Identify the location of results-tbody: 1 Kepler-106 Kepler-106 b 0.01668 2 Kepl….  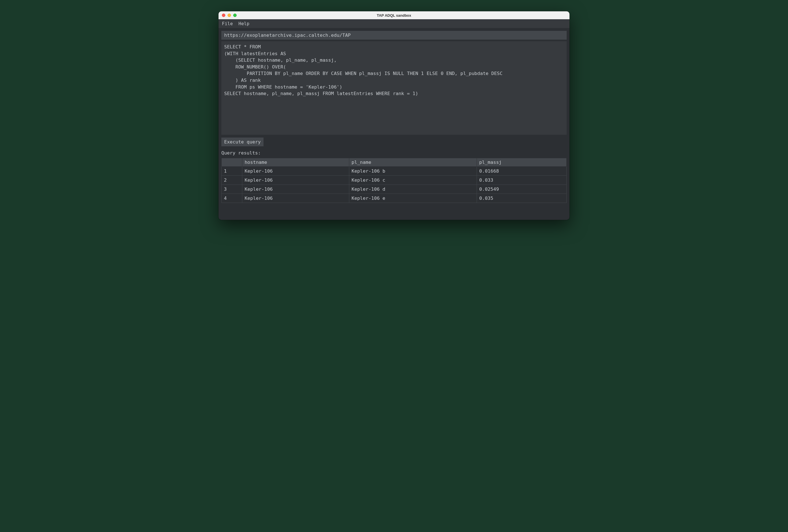
(394, 185).